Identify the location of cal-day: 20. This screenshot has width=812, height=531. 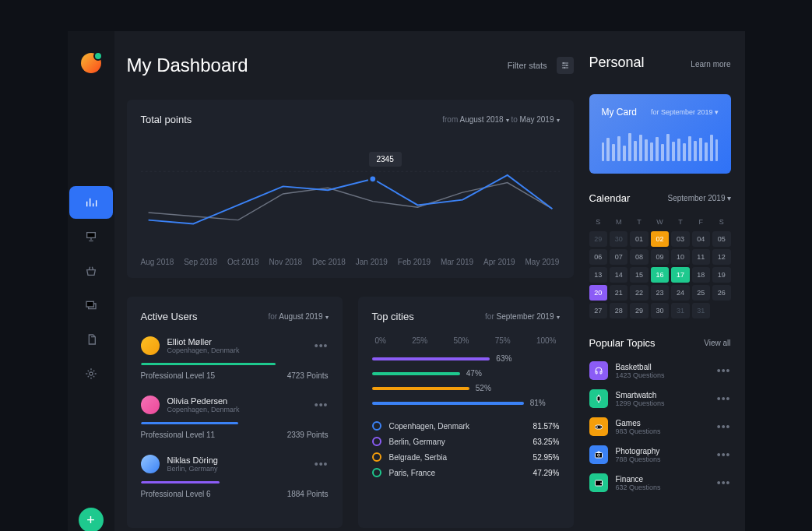
(598, 293).